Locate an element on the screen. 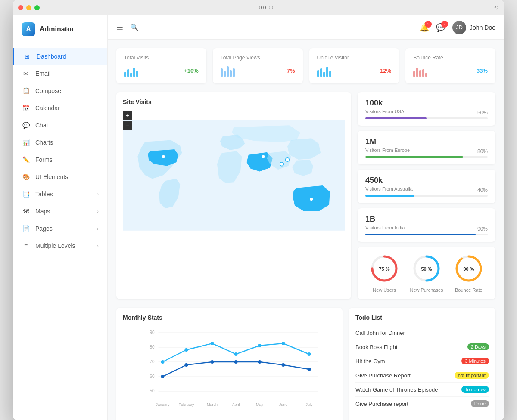  zoom-controls: + − is located at coordinates (128, 120).